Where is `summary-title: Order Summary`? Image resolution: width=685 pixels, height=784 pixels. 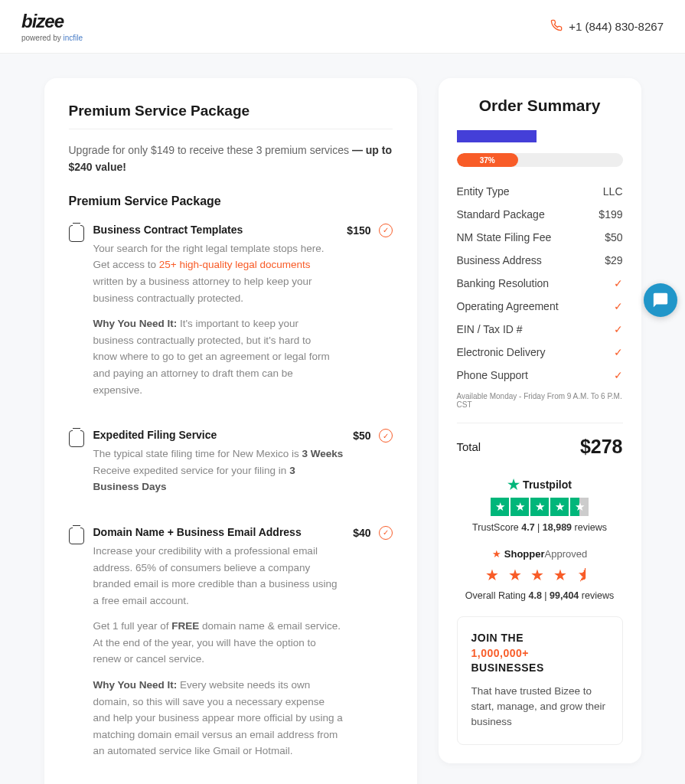
summary-title: Order Summary is located at coordinates (540, 106).